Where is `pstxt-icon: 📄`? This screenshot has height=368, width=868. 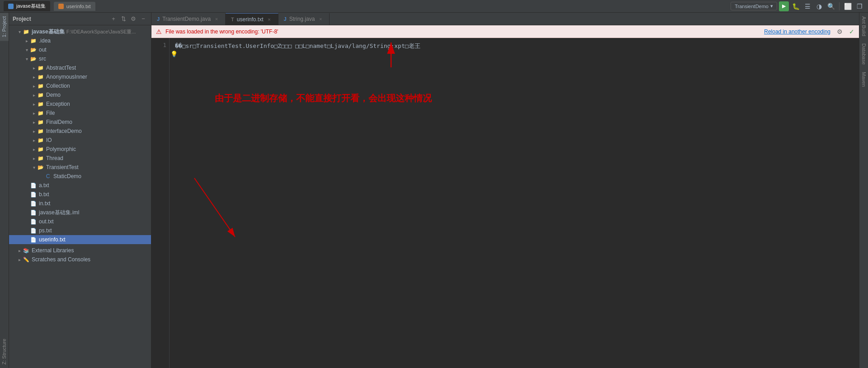 pstxt-icon: 📄 is located at coordinates (33, 231).